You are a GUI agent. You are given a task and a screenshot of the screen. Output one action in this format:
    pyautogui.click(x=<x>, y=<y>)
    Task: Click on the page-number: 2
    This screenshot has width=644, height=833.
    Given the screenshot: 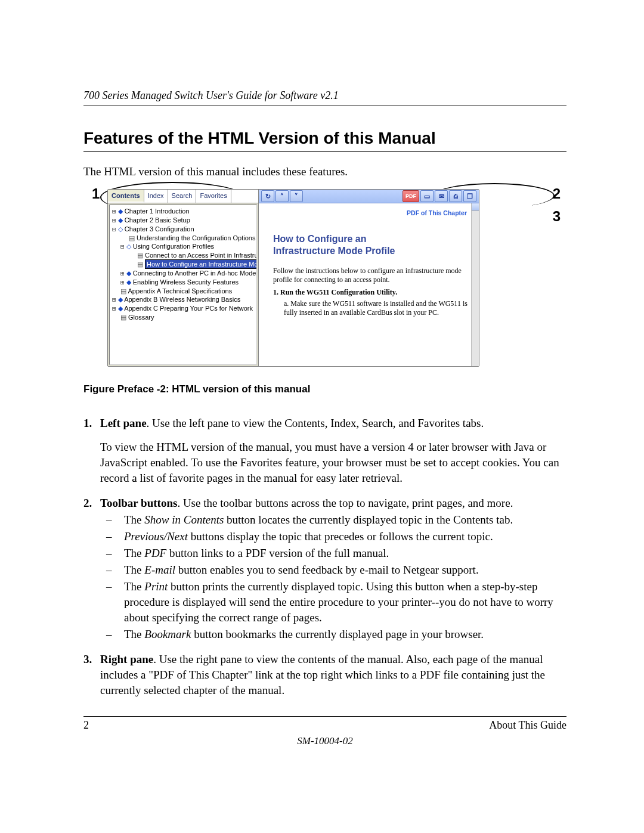 What is the action you would take?
    pyautogui.click(x=86, y=725)
    